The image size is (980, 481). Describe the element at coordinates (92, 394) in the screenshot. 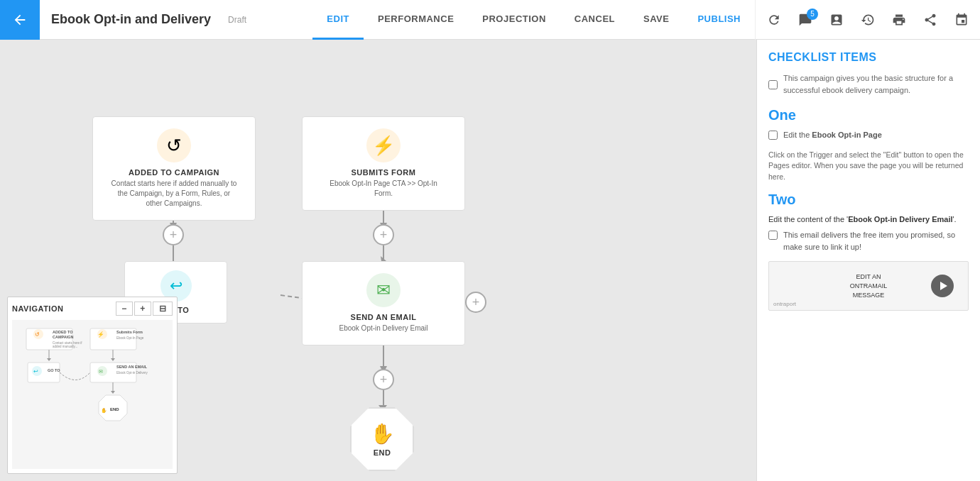

I see `minimap-canvas: ↺ ADDED TO CAMPAIGN Contact starts here …` at that location.